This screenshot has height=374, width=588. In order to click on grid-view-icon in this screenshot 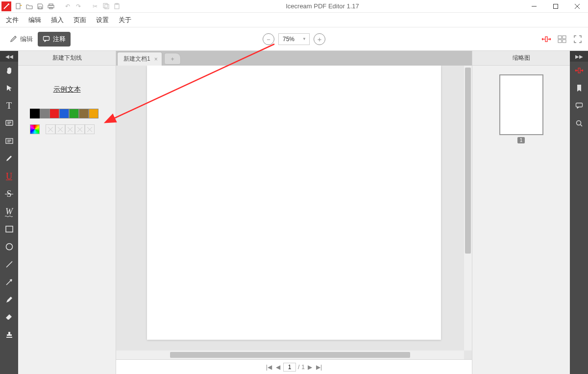, I will do `click(562, 39)`.